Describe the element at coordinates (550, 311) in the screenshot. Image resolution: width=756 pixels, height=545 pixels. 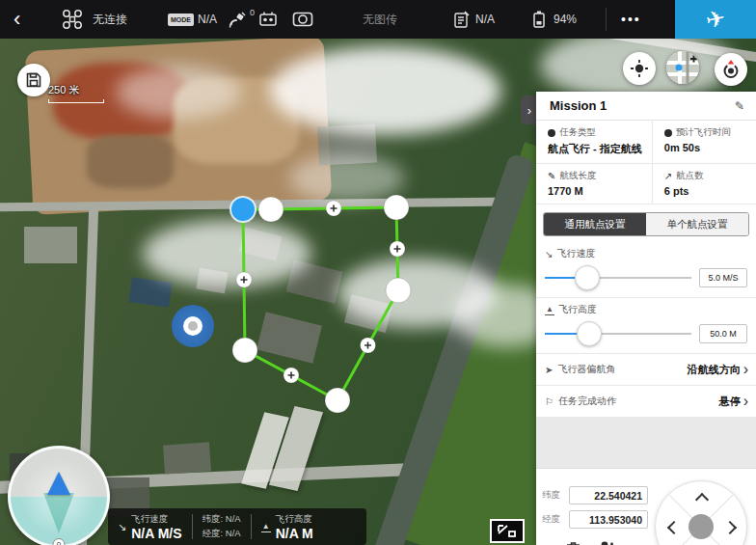
I see `flight-altitude-icon: ▲` at that location.